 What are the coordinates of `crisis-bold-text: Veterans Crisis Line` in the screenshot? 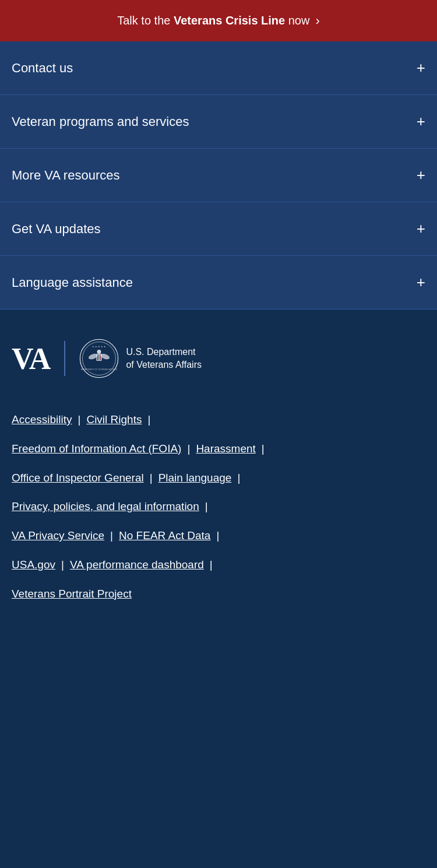 It's located at (230, 20).